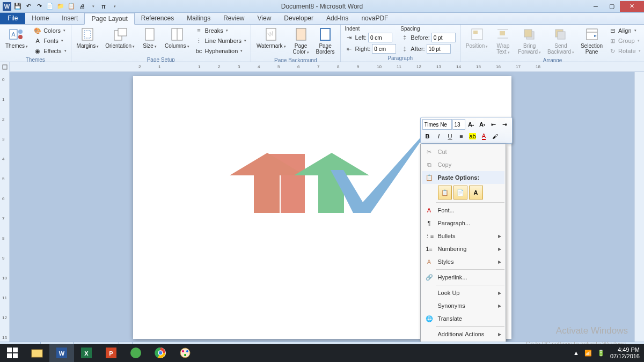 The image size is (644, 362). Describe the element at coordinates (500, 236) in the screenshot. I see `submenu-arrow-icon: ▶` at that location.